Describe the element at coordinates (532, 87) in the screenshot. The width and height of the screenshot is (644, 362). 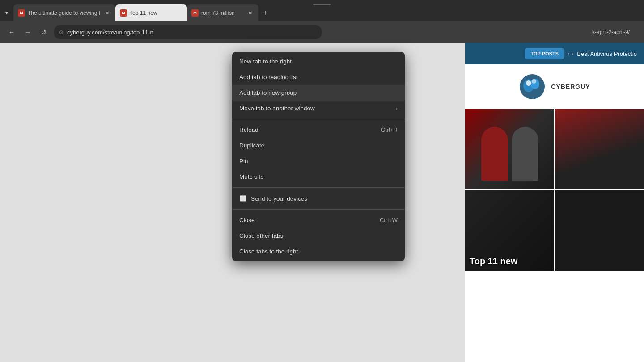
I see `cyberguy-logo-svg` at that location.